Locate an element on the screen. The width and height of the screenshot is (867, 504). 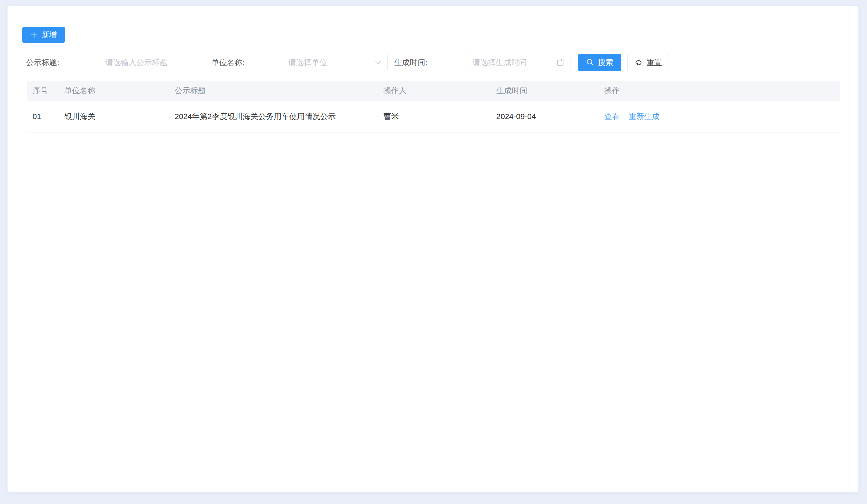
cell-time: 2024-09-04 is located at coordinates (550, 117).